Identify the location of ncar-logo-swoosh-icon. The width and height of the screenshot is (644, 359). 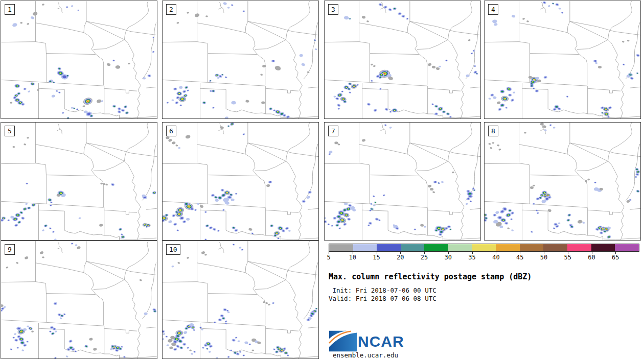
(343, 341).